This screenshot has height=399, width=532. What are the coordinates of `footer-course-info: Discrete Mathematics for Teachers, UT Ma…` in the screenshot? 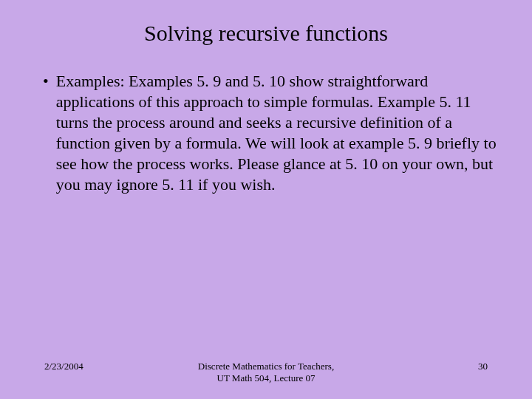 It's located at (266, 372).